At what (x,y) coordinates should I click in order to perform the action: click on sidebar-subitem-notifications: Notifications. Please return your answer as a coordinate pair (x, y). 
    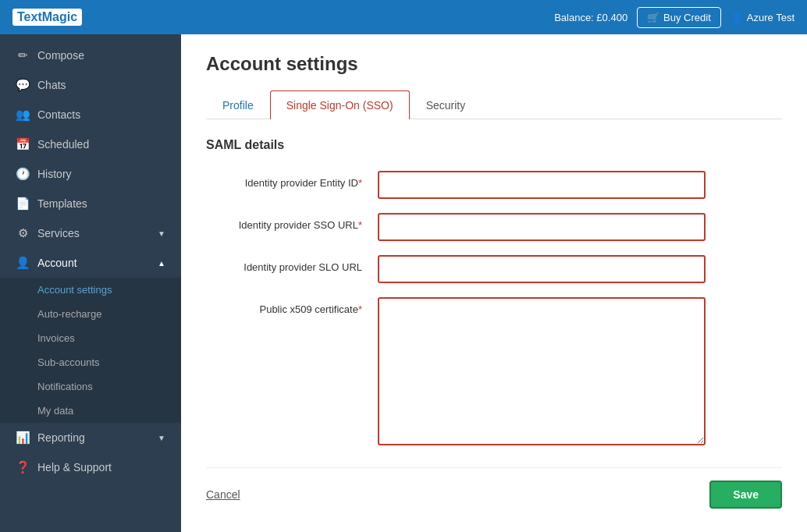
    Looking at the image, I should click on (91, 387).